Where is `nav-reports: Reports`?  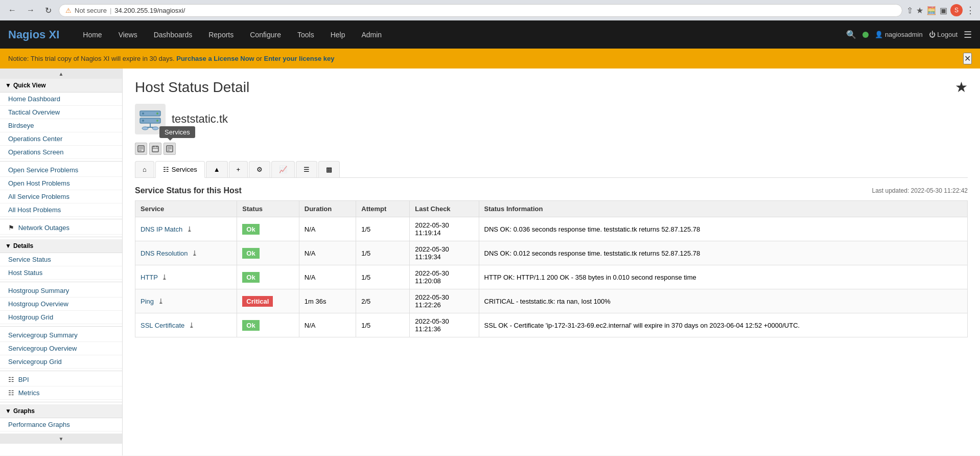 nav-reports: Reports is located at coordinates (221, 35).